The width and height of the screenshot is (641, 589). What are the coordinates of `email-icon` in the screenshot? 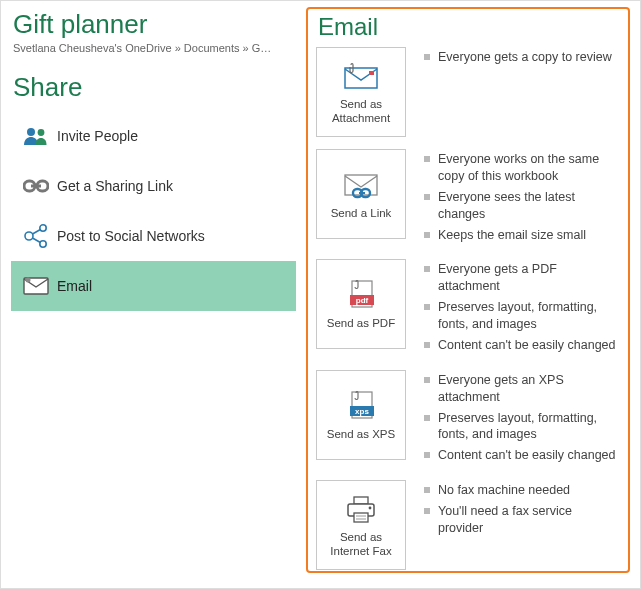 It's located at (40, 286).